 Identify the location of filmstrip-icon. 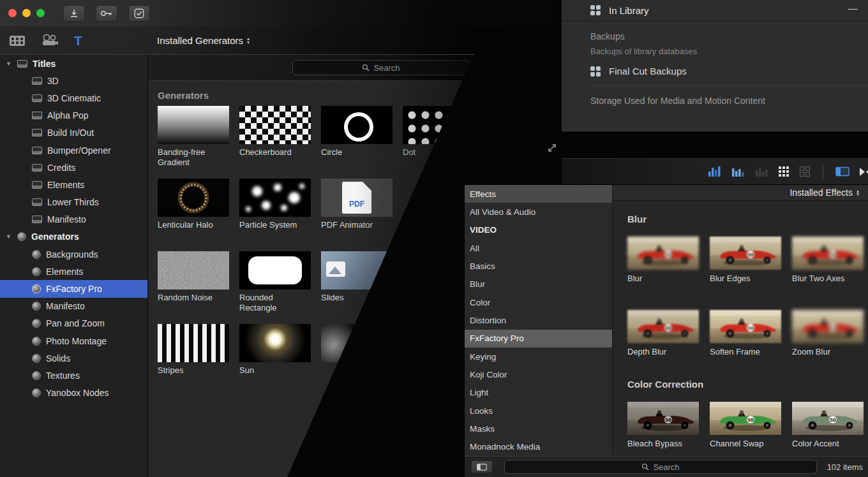
(17, 41).